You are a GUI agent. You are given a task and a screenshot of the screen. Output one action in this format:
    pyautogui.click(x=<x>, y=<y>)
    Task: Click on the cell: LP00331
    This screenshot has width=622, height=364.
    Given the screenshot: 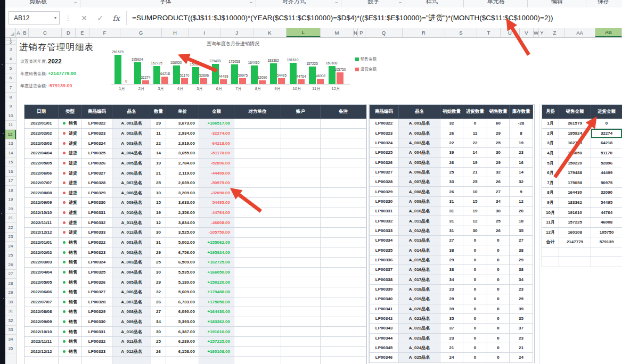 What is the action you would take?
    pyautogui.click(x=97, y=213)
    